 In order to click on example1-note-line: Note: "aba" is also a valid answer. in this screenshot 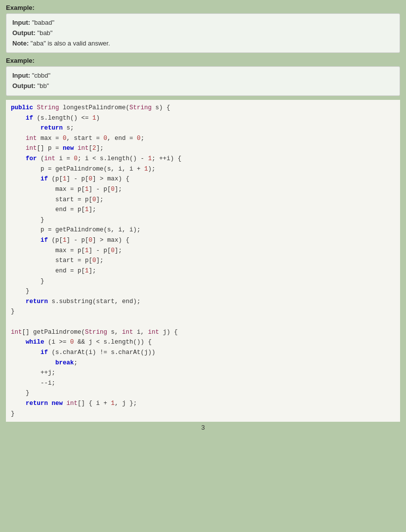, I will do `click(203, 44)`.